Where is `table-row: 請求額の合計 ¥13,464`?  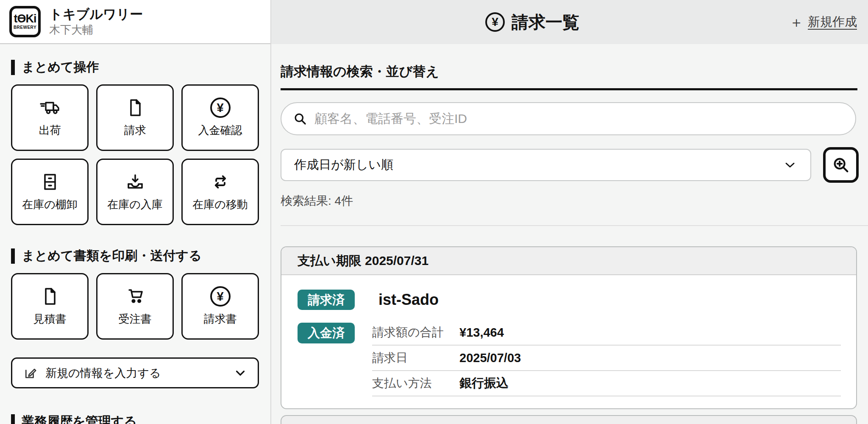 table-row: 請求額の合計 ¥13,464 is located at coordinates (606, 333).